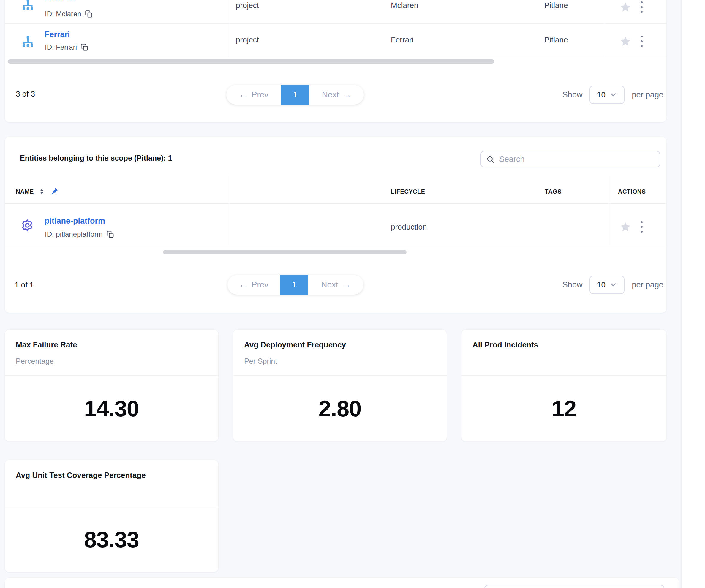 This screenshot has width=705, height=588. I want to click on bottom-card-partial, so click(342, 583).